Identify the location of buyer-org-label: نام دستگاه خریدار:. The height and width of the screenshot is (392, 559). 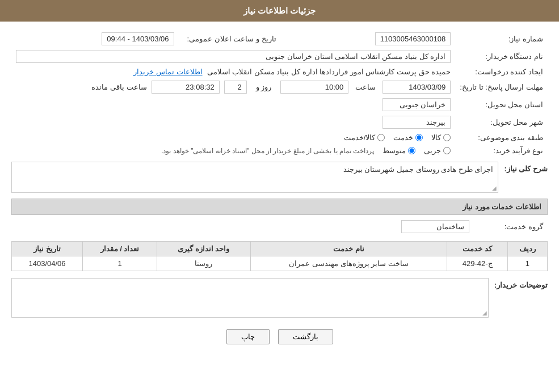
(502, 57).